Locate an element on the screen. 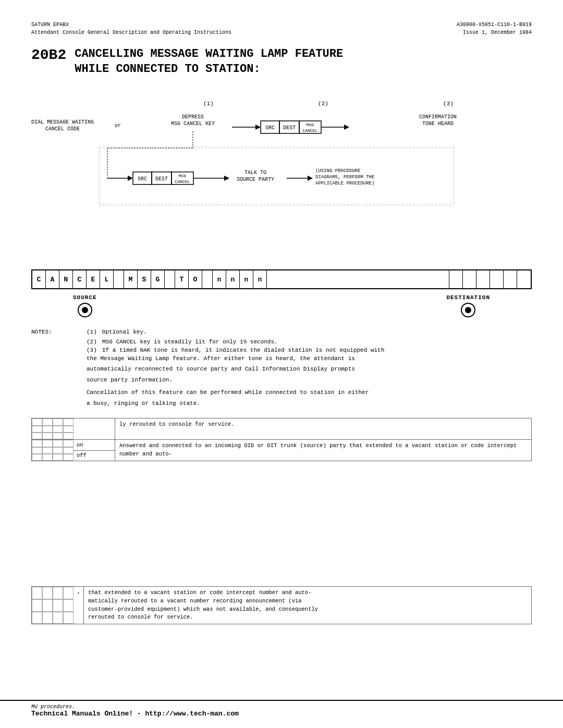 The width and height of the screenshot is (563, 728). desc-col-t2: that extended to a vacant station or cod… is located at coordinates (308, 606).